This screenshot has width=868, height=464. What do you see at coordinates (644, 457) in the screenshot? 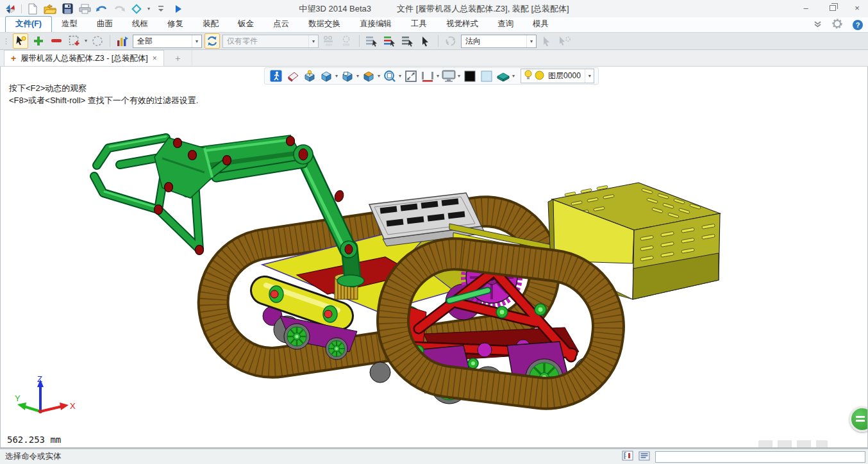
I see `output-log-icon` at bounding box center [644, 457].